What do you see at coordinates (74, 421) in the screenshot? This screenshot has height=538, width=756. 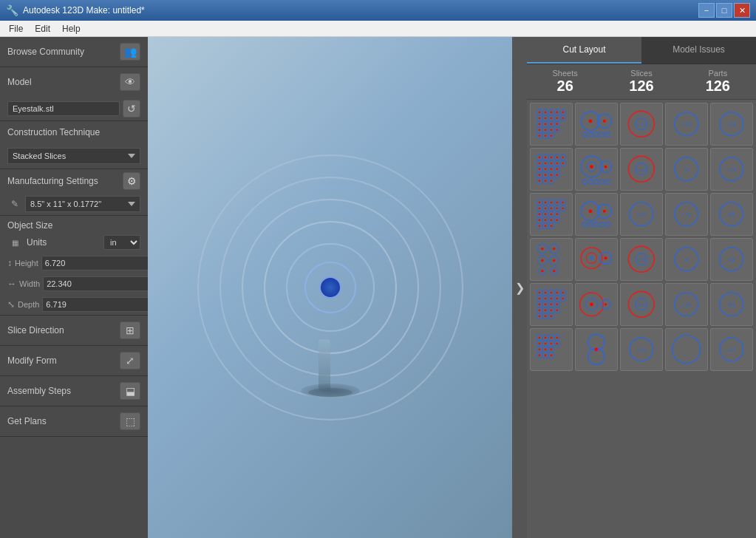 I see `get-plans-row: Get Plans ⬚` at bounding box center [74, 421].